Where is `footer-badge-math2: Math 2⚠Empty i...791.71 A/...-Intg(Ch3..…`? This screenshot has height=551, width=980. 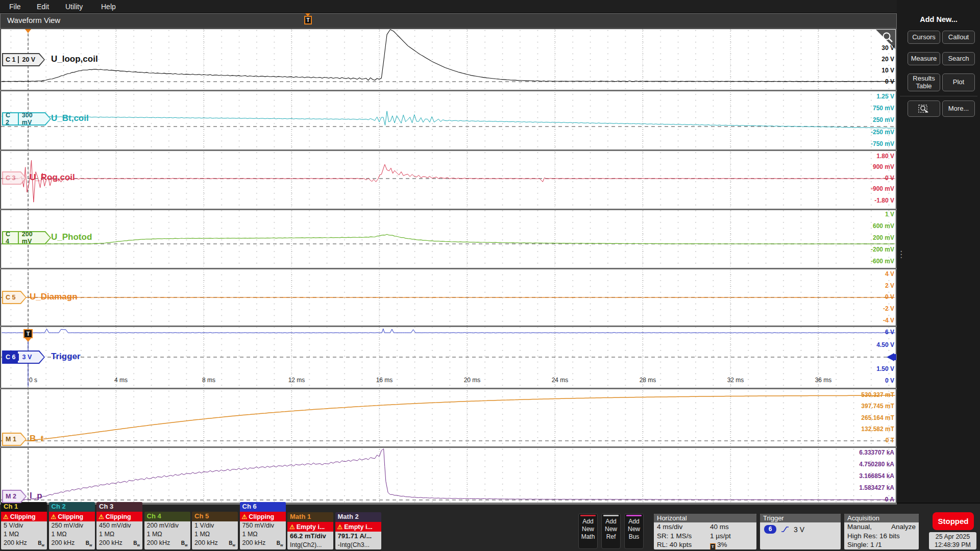
footer-badge-math2: Math 2⚠Empty i...791.71 A/...-Intg(Ch3..… is located at coordinates (358, 531).